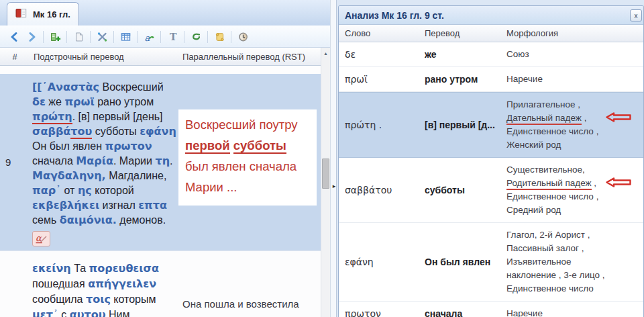  I want to click on column-header-number: #, so click(15, 56).